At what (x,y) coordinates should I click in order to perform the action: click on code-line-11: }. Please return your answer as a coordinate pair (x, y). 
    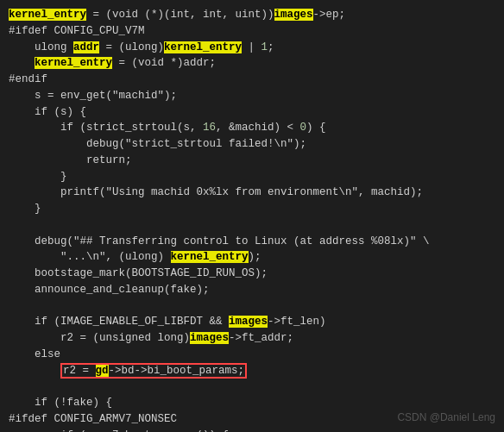
    Looking at the image, I should click on (252, 178).